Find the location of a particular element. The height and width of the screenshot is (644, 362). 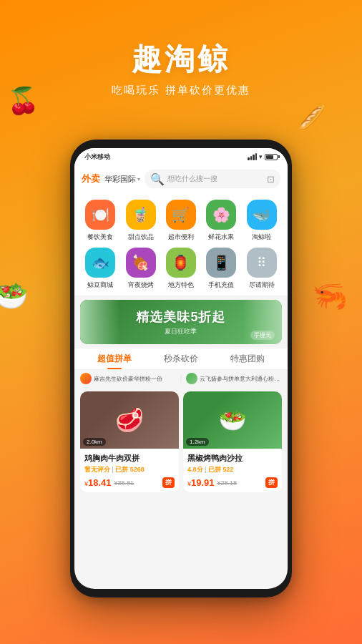

promo-text-1: 麻吉先生砍价豪华拼粉一份 is located at coordinates (128, 379).